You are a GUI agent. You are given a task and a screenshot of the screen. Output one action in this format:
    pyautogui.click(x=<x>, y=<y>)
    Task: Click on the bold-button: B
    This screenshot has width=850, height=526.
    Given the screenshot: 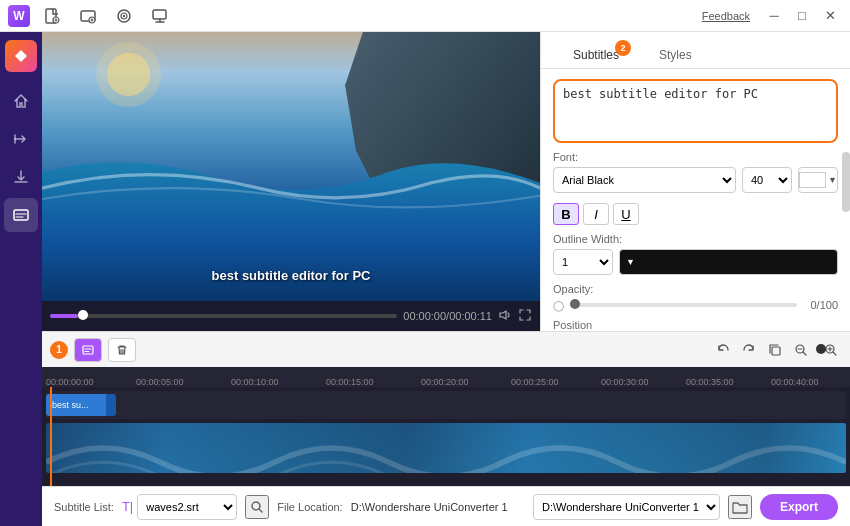 What is the action you would take?
    pyautogui.click(x=566, y=214)
    